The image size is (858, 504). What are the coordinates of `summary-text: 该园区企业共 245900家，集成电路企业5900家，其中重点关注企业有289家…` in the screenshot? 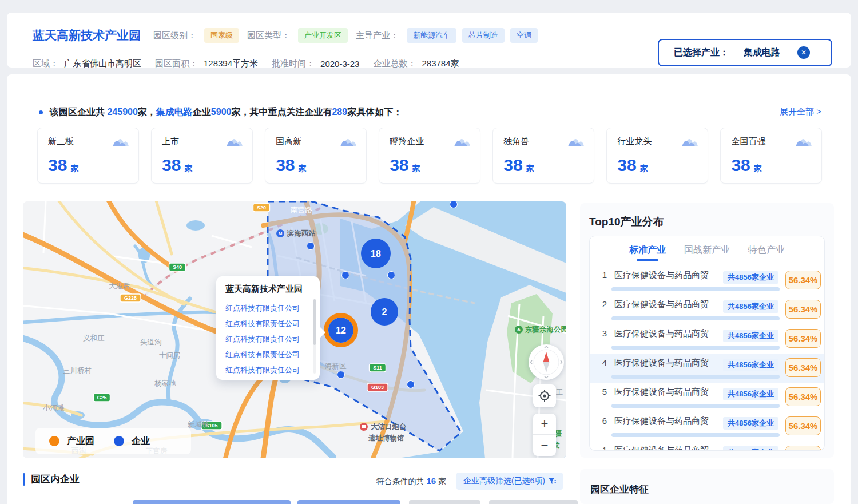 It's located at (226, 112).